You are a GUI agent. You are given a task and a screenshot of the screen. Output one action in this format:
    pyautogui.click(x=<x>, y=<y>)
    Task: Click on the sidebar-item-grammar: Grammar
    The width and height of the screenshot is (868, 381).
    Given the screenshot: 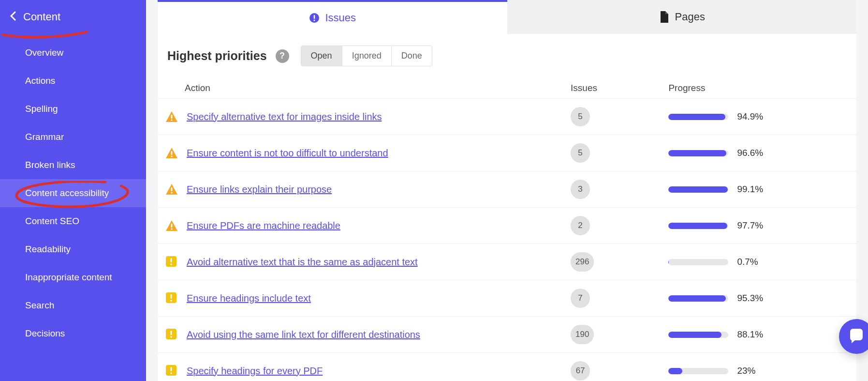 What is the action you would take?
    pyautogui.click(x=73, y=137)
    